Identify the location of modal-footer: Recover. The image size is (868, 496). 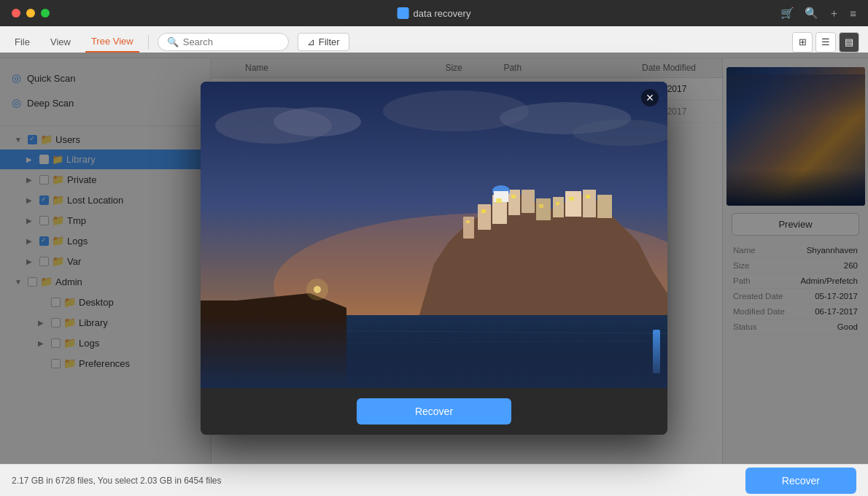
(434, 411).